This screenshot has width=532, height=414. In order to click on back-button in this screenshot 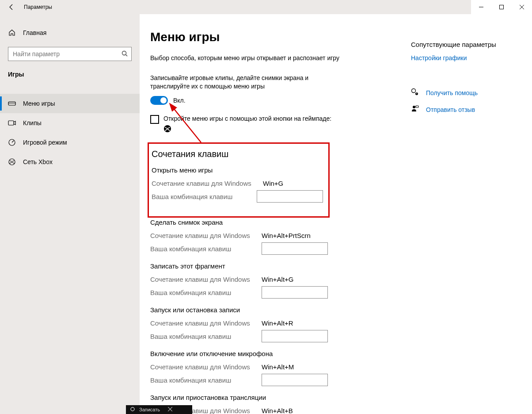, I will do `click(11, 7)`.